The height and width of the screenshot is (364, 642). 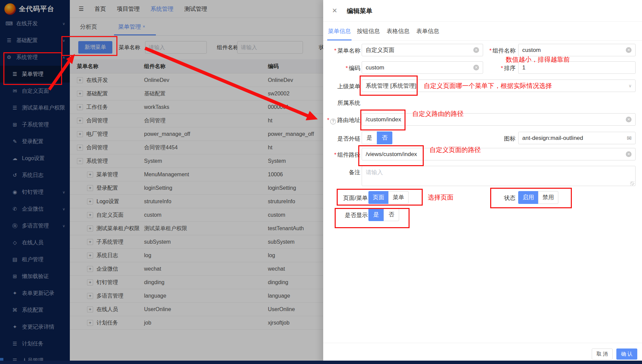 I want to click on visible-yes-option: 是, so click(x=376, y=215).